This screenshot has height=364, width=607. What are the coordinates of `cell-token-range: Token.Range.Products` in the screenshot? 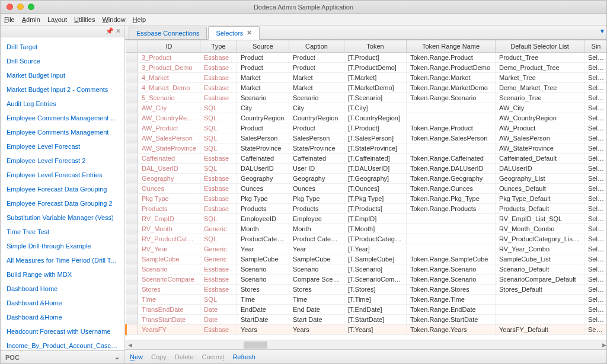 It's located at (451, 209).